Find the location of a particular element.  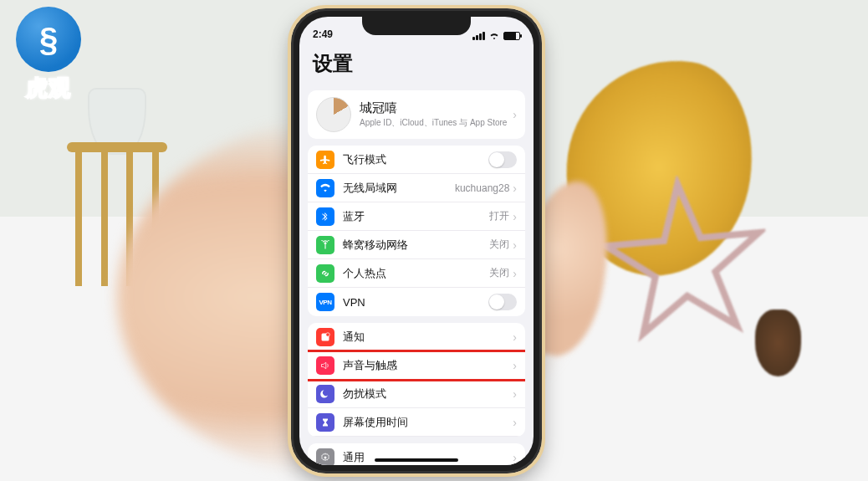

row-label: 通知 is located at coordinates (428, 337).